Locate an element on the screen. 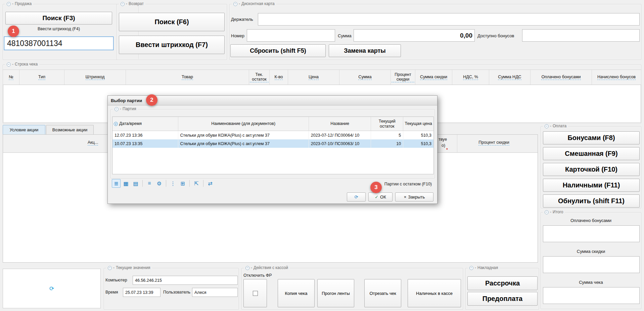 The width and height of the screenshot is (644, 311). receipt-col-sum: Сумма is located at coordinates (365, 77).